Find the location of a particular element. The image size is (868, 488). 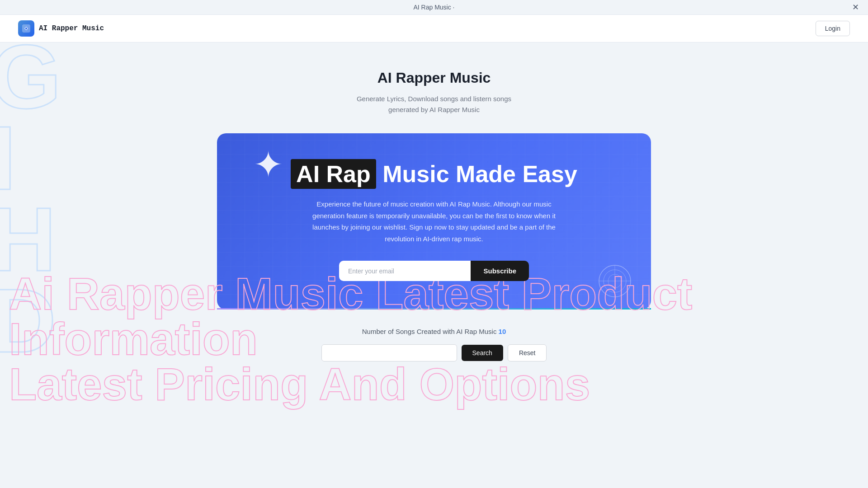

brand-logo is located at coordinates (26, 28).